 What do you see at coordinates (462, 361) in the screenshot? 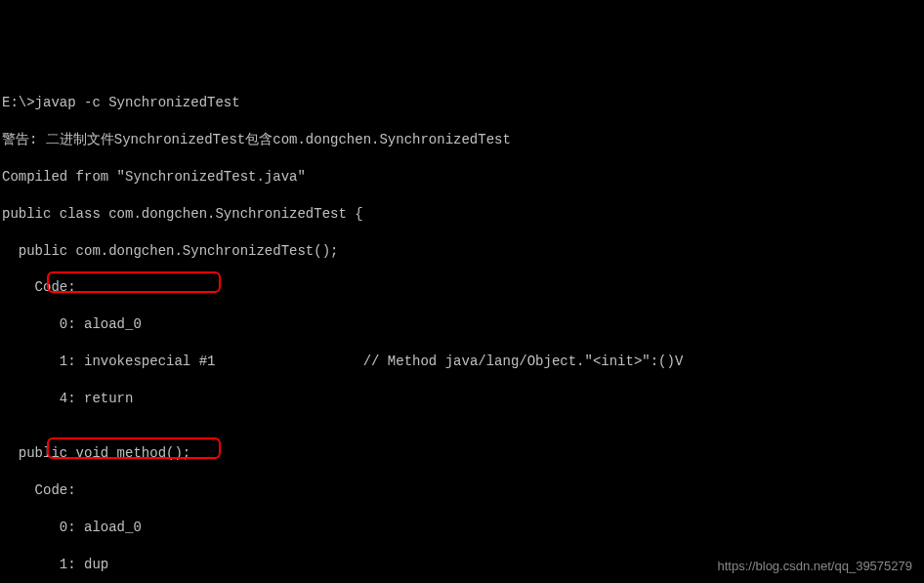
I see `bytecode-line: 1: invokespecial #1 // Method java/lang/…` at bounding box center [462, 361].